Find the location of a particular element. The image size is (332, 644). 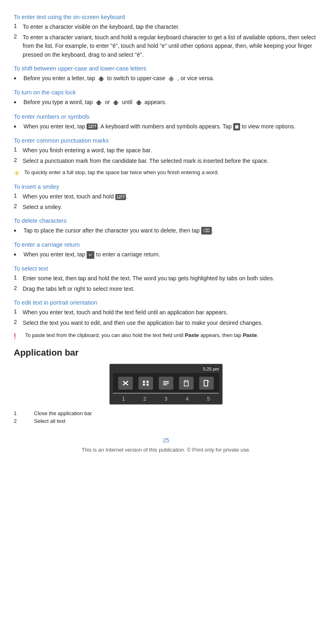

heading-numbers-symbols: To enter numbers or symbols is located at coordinates (166, 117).